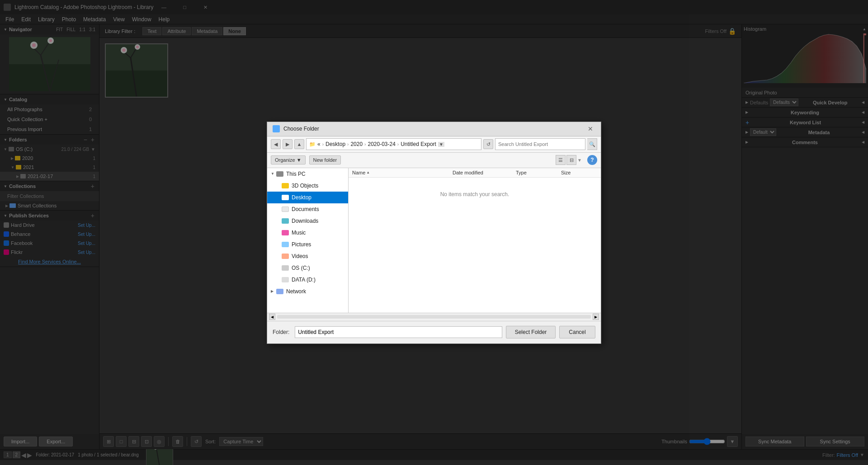 The width and height of the screenshot is (868, 465). What do you see at coordinates (475, 173) in the screenshot?
I see `folder-content-header: Name ▲ Date modified Type Size` at bounding box center [475, 173].